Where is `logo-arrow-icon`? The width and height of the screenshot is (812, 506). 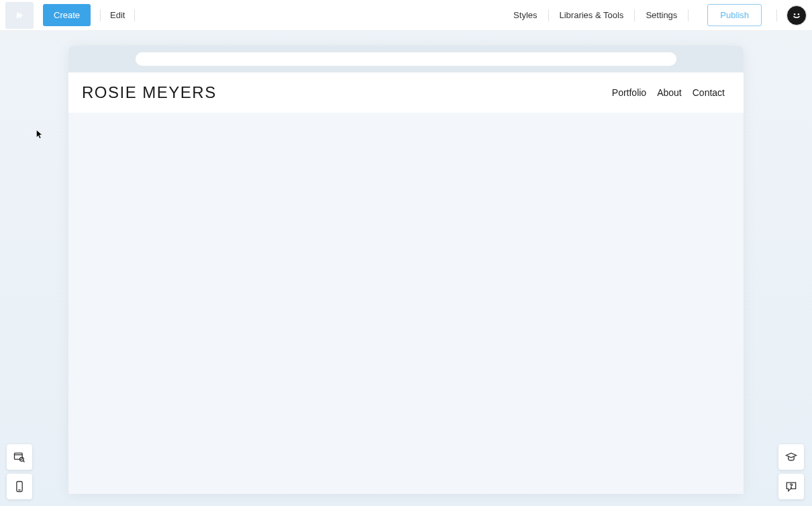 logo-arrow-icon is located at coordinates (19, 15).